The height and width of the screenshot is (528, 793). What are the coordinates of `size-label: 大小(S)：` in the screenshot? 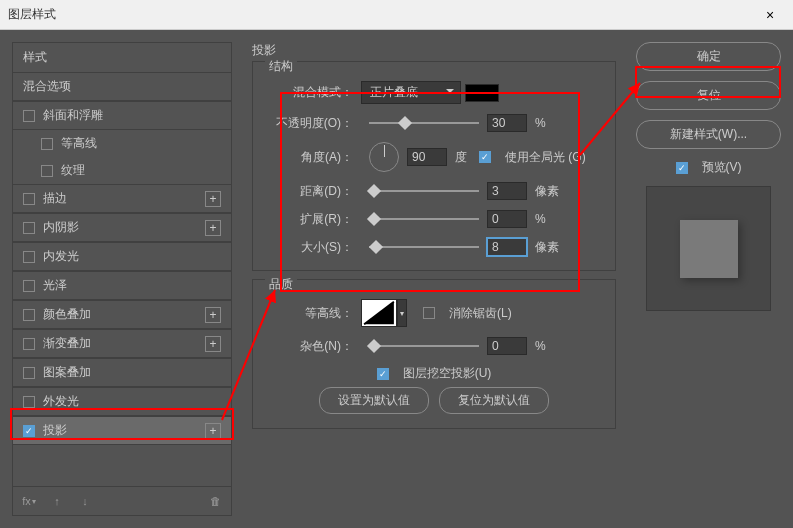 It's located at (309, 248).